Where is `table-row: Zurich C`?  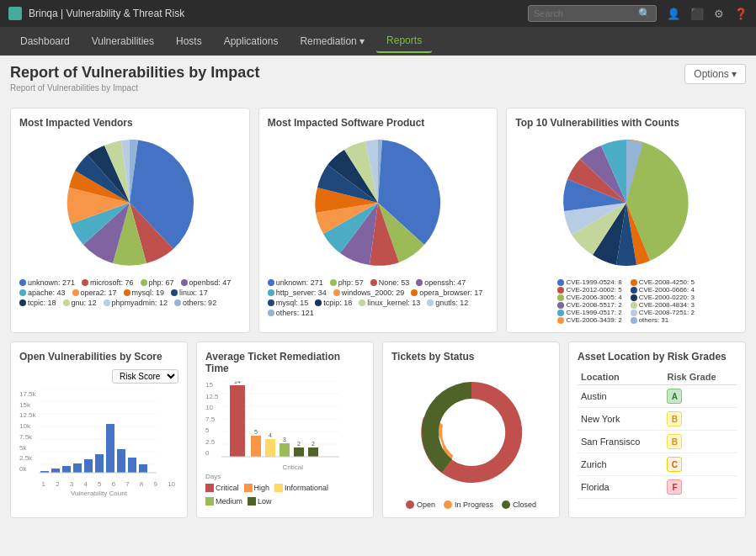 table-row: Zurich C is located at coordinates (657, 464).